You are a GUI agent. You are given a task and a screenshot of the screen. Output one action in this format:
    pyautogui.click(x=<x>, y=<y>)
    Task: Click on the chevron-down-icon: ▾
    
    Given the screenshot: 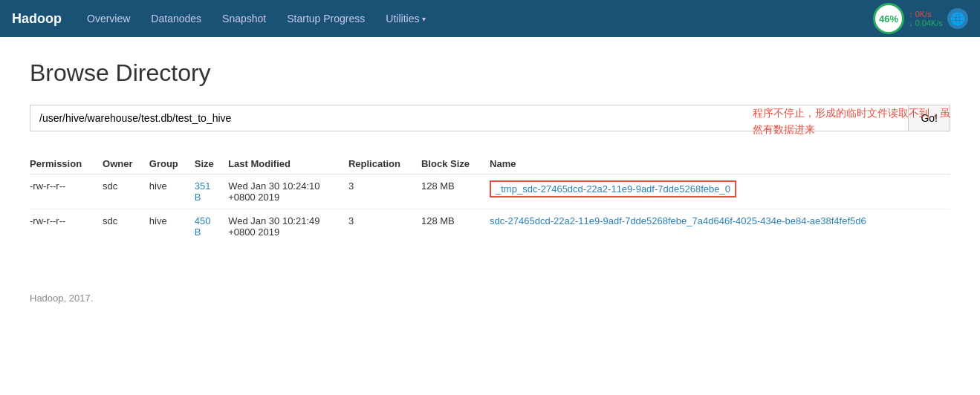 What is the action you would take?
    pyautogui.click(x=424, y=19)
    